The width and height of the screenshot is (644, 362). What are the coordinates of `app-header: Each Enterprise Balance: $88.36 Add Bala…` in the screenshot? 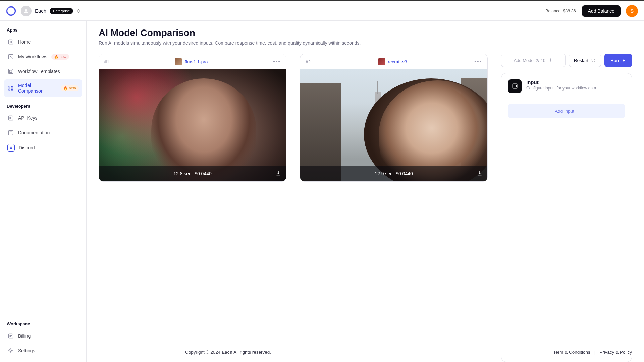 It's located at (322, 10).